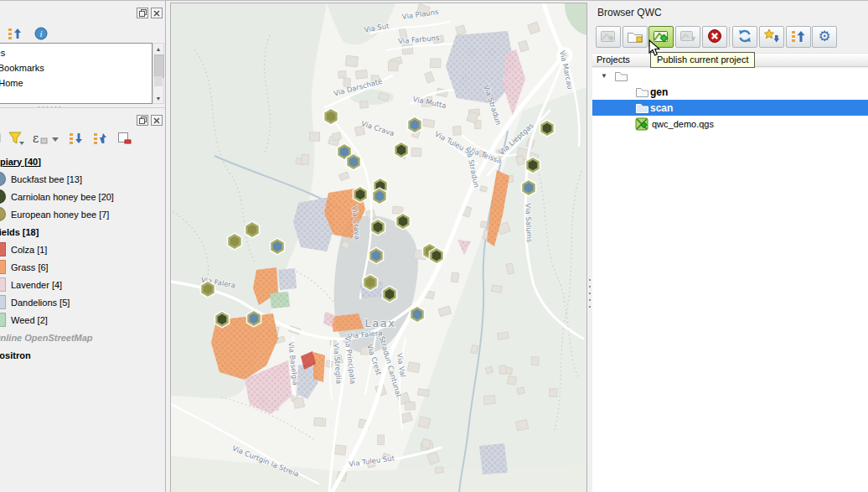 This screenshot has height=492, width=868. Describe the element at coordinates (75, 138) in the screenshot. I see `expand-all-button` at that location.